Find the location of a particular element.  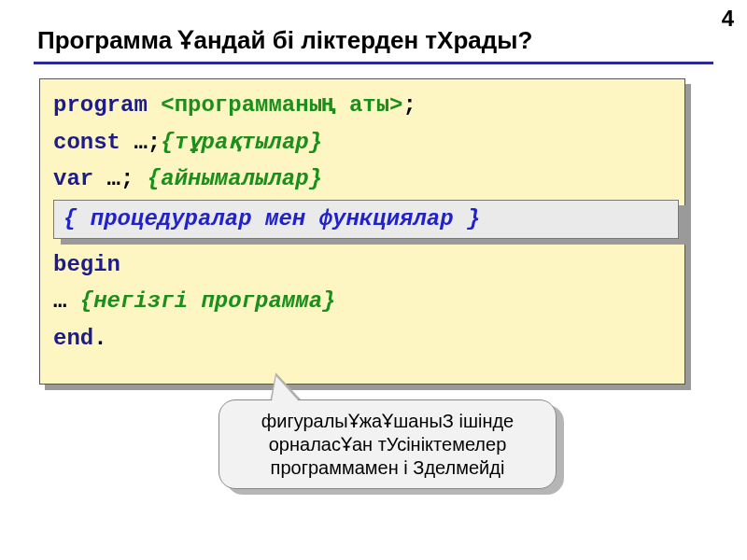

keyword-begin: begin is located at coordinates (87, 265).